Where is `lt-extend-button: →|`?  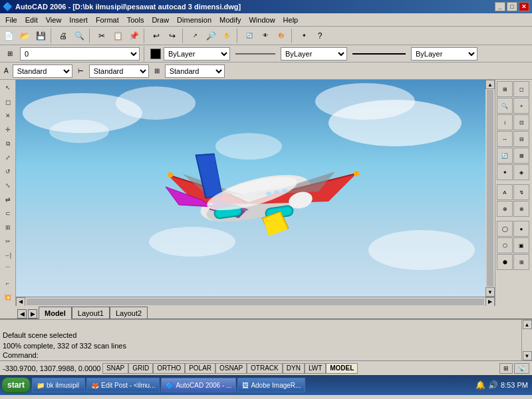 lt-extend-button: →| is located at coordinates (8, 255).